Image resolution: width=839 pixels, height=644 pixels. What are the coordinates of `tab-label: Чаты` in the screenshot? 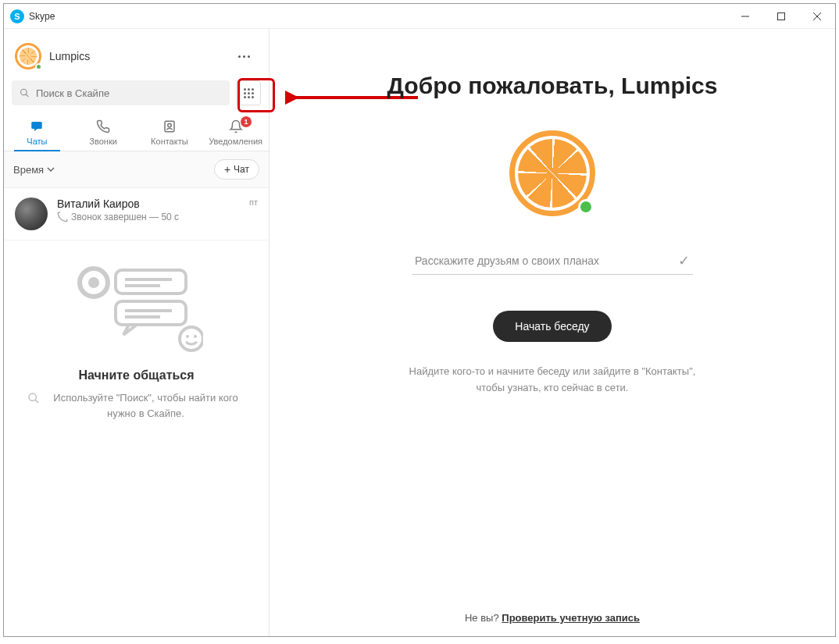 It's located at (37, 141).